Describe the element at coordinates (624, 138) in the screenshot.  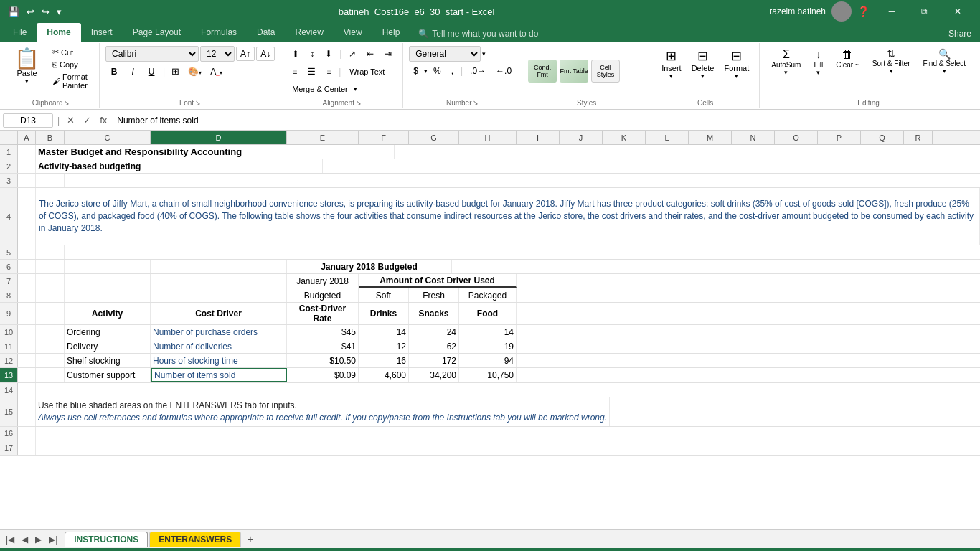
I see `col-header-K: K` at that location.